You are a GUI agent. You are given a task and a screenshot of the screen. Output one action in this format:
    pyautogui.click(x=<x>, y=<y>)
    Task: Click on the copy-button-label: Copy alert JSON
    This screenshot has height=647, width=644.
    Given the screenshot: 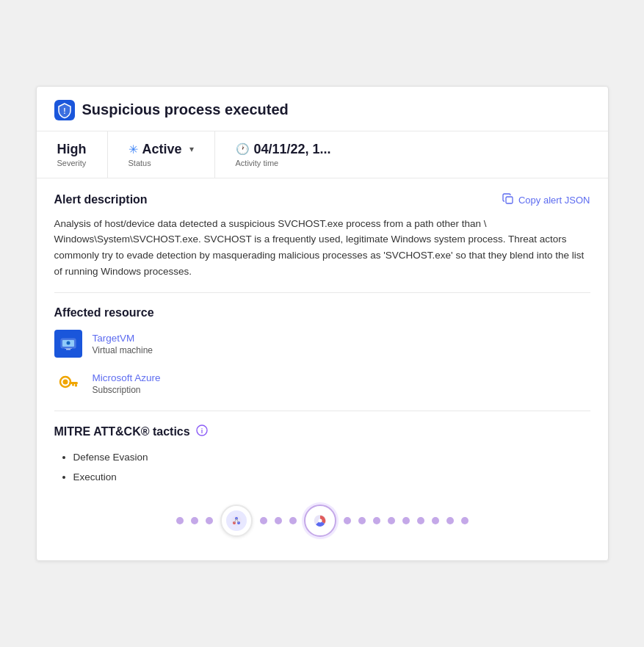 What is the action you would take?
    pyautogui.click(x=554, y=200)
    